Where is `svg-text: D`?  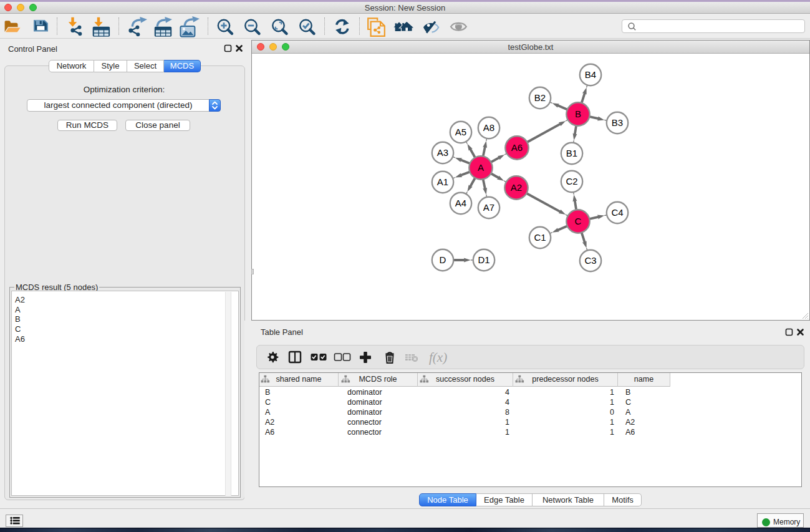 svg-text: D is located at coordinates (443, 259).